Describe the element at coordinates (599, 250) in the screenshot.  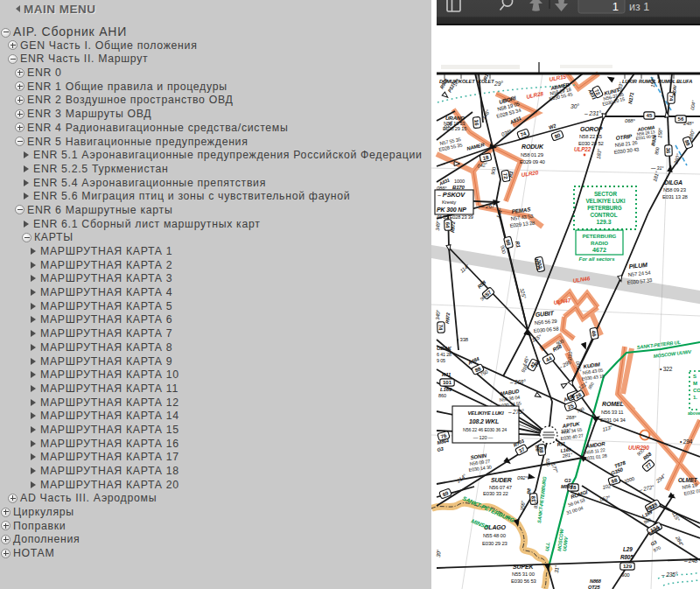
I see `svg-text: 4672` at that location.